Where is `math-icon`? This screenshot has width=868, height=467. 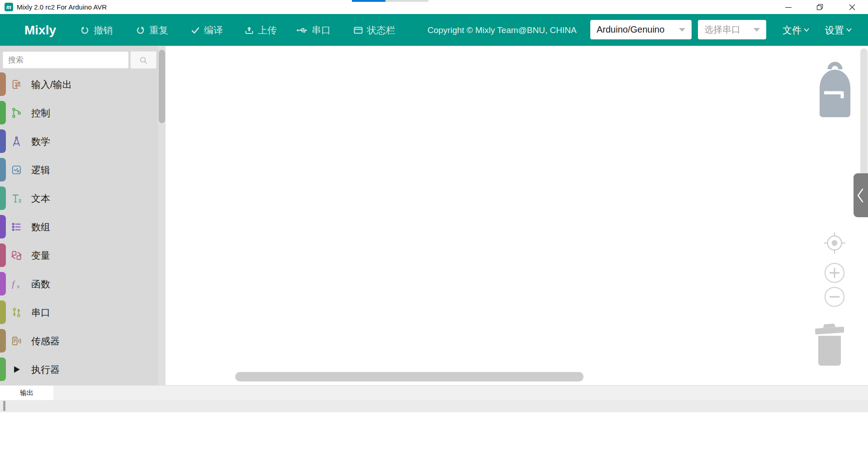 math-icon is located at coordinates (16, 141).